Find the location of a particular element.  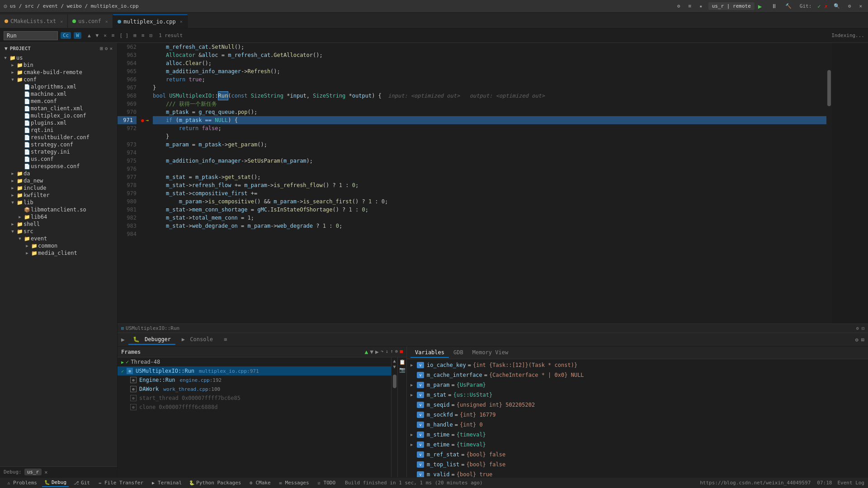

tab-cmake: CMakeLists.txt ✕ is located at coordinates (34, 21).